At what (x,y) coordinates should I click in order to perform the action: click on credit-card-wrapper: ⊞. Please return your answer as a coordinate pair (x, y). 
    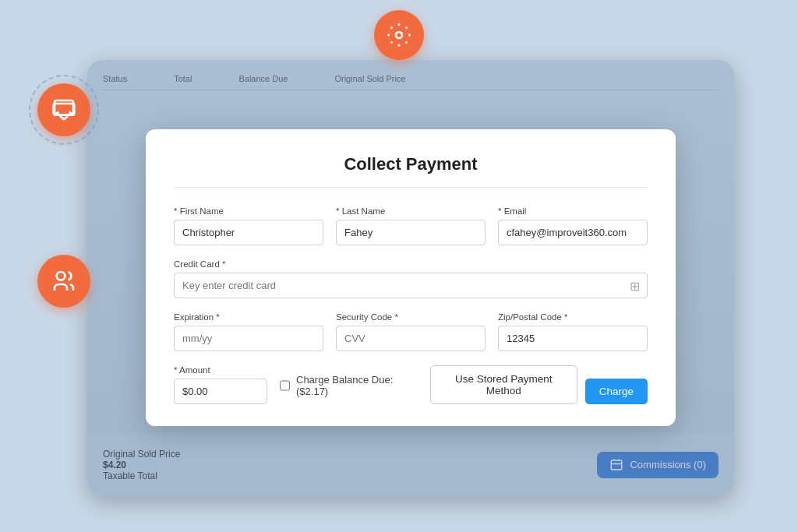
    Looking at the image, I should click on (411, 285).